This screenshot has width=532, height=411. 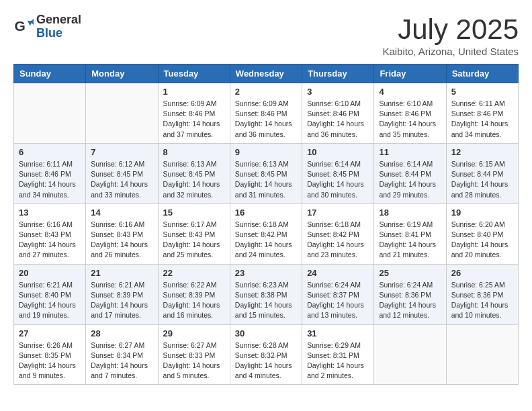 What do you see at coordinates (122, 361) in the screenshot?
I see `day-info: Sunrise: 6:27 AMSunset: 8:34 PMDaylight:…` at bounding box center [122, 361].